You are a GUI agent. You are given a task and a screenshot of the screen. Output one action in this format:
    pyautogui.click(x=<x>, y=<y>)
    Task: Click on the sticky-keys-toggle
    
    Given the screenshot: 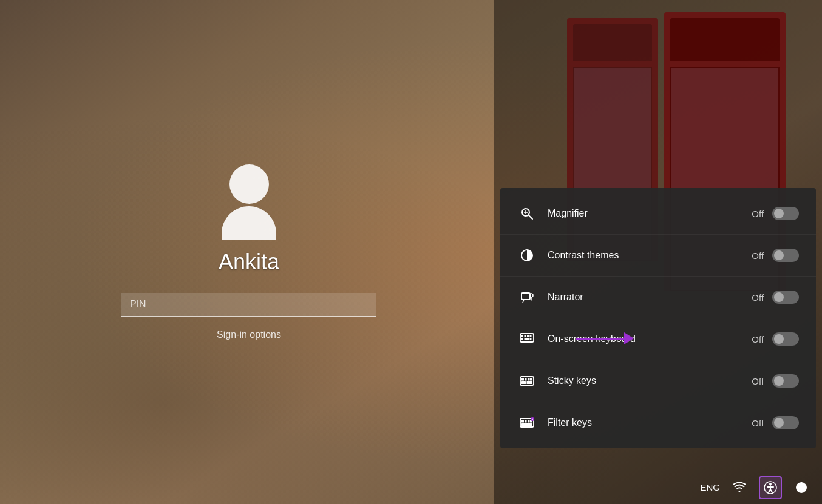 What is the action you would take?
    pyautogui.click(x=786, y=381)
    